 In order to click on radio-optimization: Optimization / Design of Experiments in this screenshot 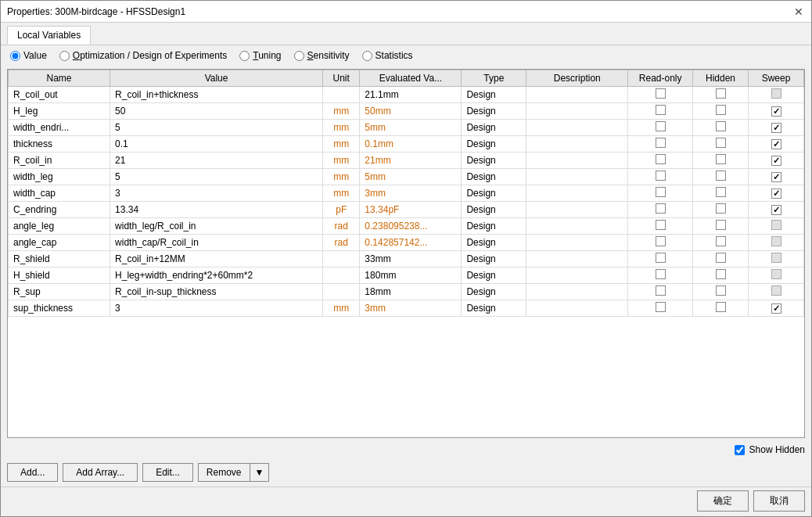, I will do `click(143, 56)`.